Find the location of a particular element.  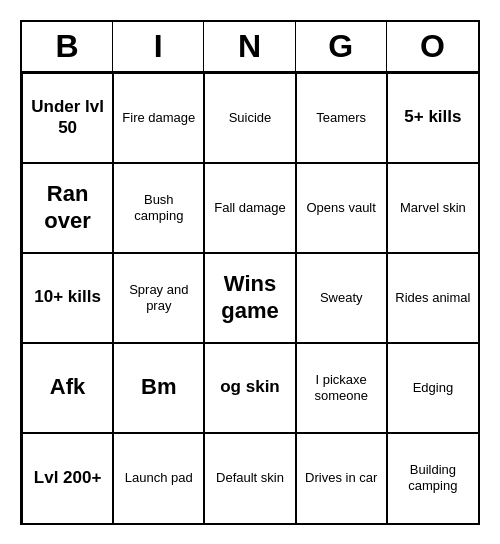

bingo-cell: Afk is located at coordinates (68, 388).